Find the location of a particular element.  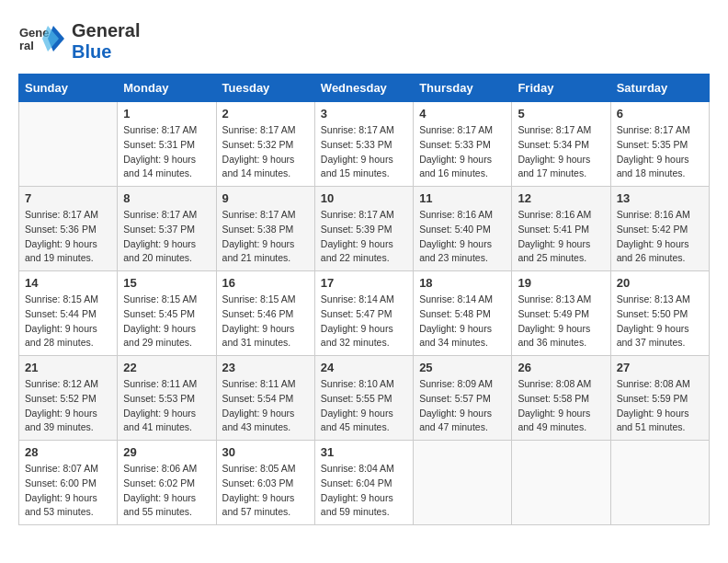

day-cell: 7Sunrise: 8:17 AMSunset: 5:36 PMDaylight… is located at coordinates (68, 229).